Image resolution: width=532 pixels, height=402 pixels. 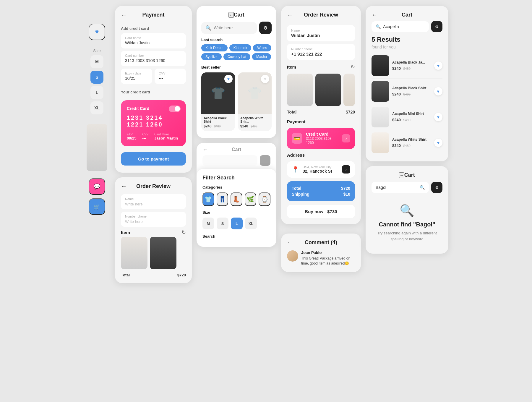 I want to click on cart-search-input, so click(x=233, y=28).